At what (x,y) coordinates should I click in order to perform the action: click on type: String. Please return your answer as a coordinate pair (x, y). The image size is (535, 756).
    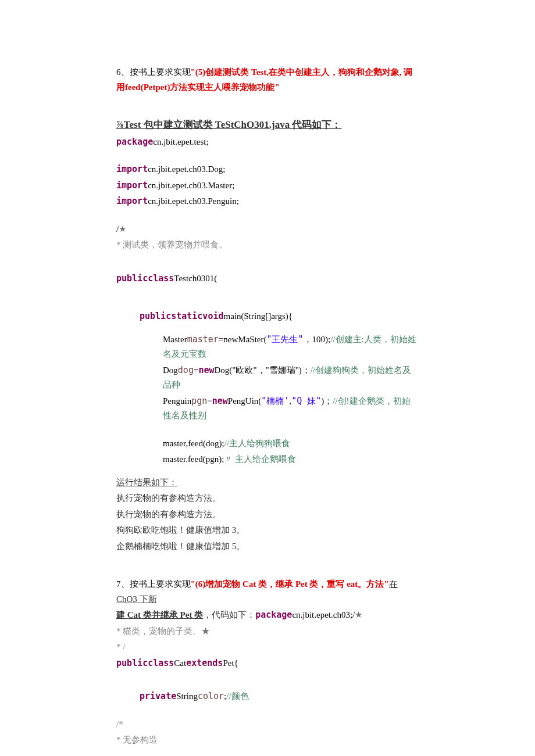
    Looking at the image, I should click on (187, 696).